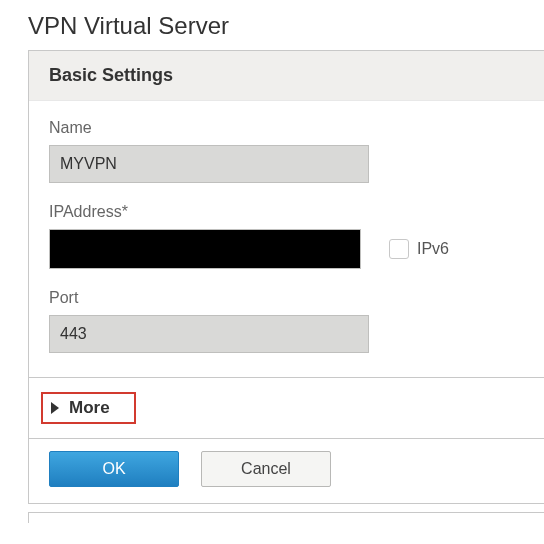 The height and width of the screenshot is (544, 544). What do you see at coordinates (114, 469) in the screenshot?
I see `ok-button: OK` at bounding box center [114, 469].